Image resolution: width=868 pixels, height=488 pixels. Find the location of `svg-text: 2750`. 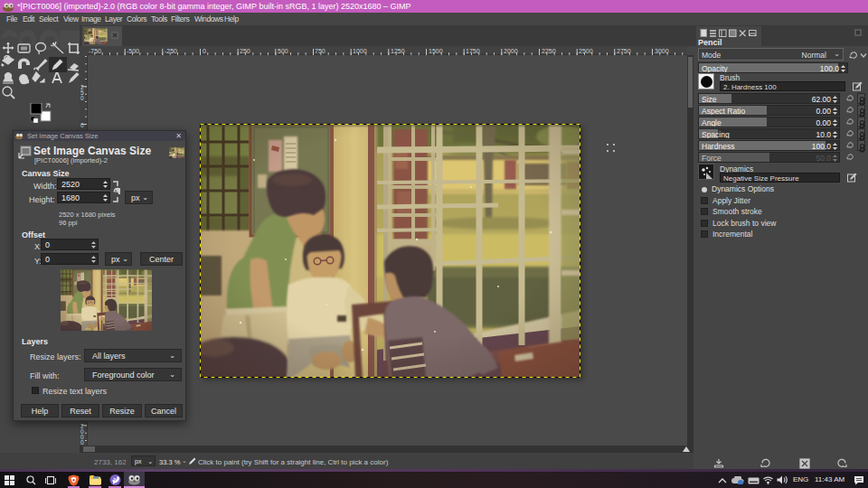

svg-text: 2750 is located at coordinates (624, 51).